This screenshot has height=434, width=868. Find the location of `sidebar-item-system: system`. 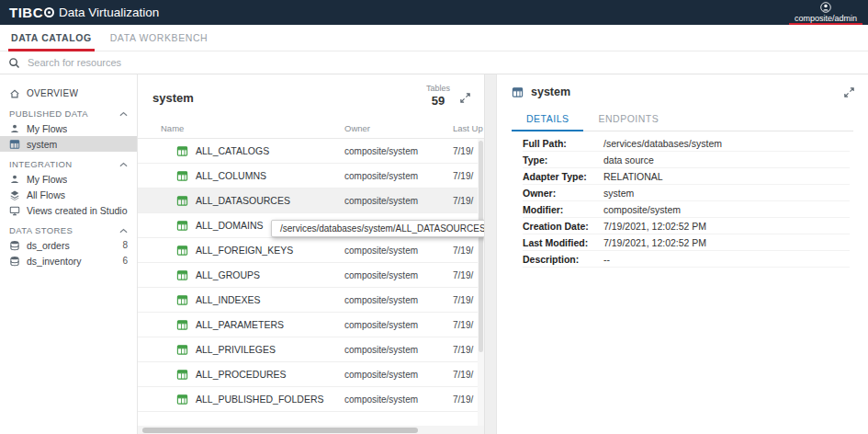

sidebar-item-system: system is located at coordinates (68, 143).